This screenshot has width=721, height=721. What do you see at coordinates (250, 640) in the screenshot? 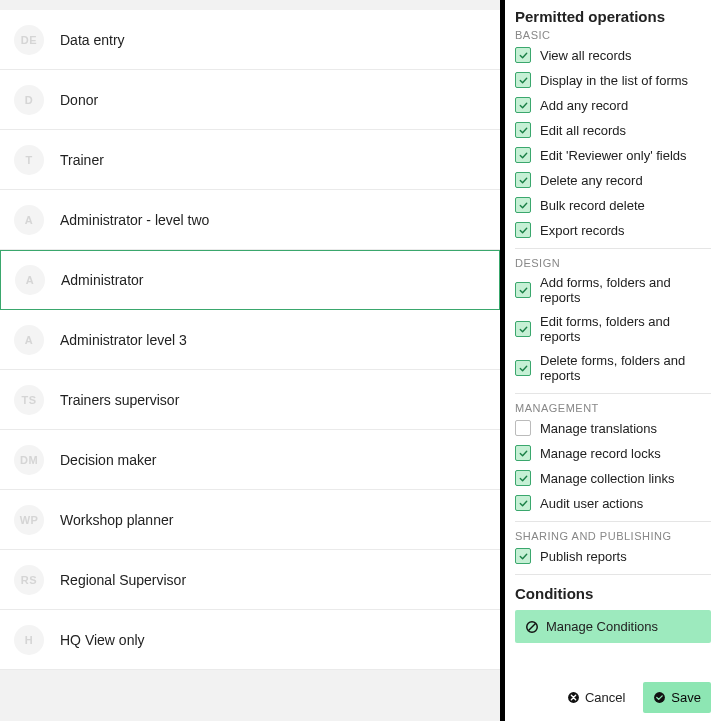
I see `role-item: HHQ View only` at bounding box center [250, 640].